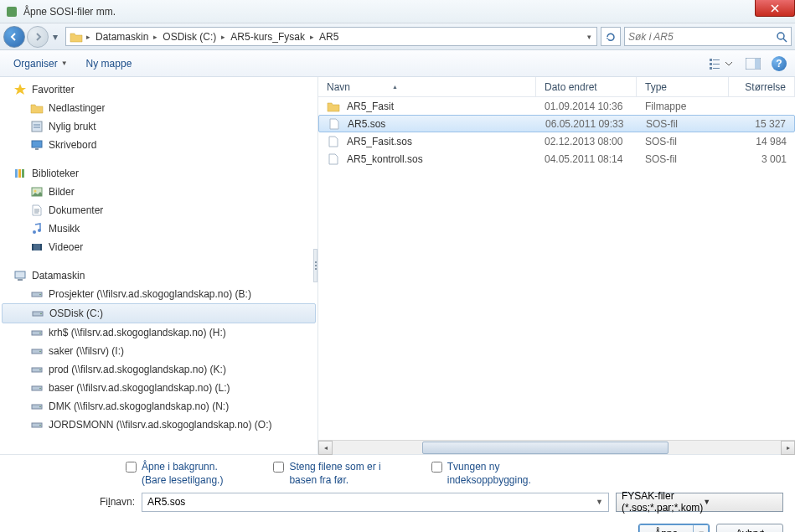  Describe the element at coordinates (40, 64) in the screenshot. I see `organize-button: Organiser▼` at that location.